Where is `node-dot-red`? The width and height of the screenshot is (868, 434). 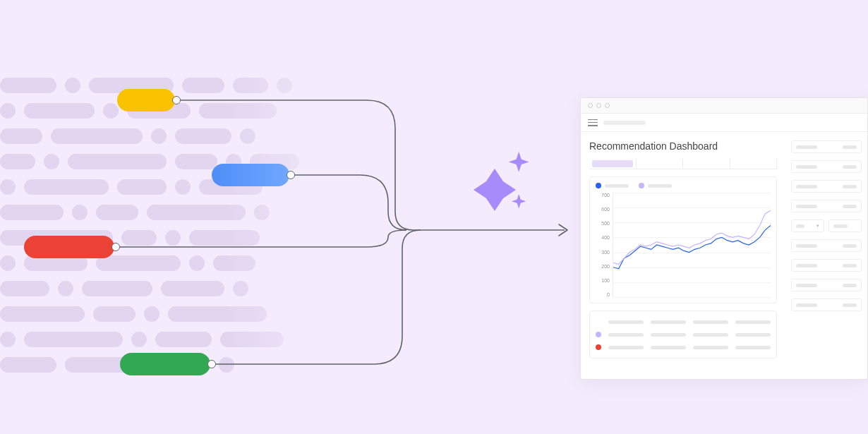 node-dot-red is located at coordinates (116, 247).